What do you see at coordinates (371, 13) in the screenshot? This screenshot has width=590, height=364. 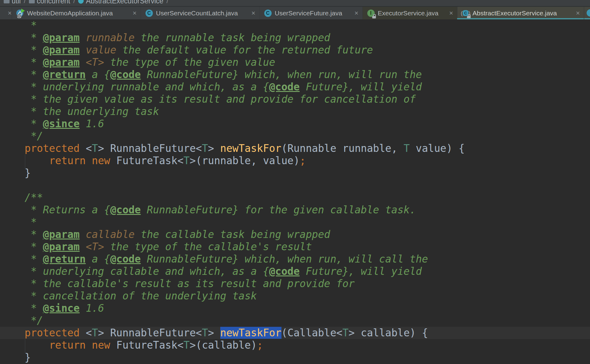 I see `interface-icon: I` at bounding box center [371, 13].